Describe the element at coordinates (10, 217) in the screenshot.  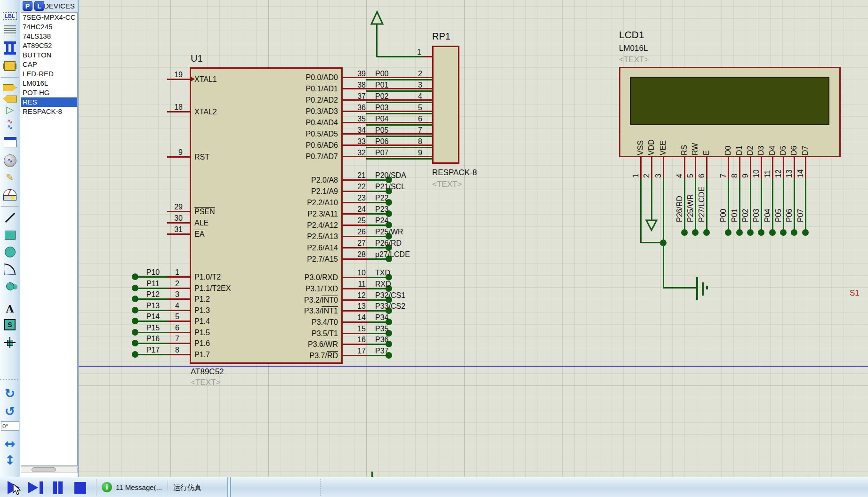
I see `line-2d-icon` at that location.